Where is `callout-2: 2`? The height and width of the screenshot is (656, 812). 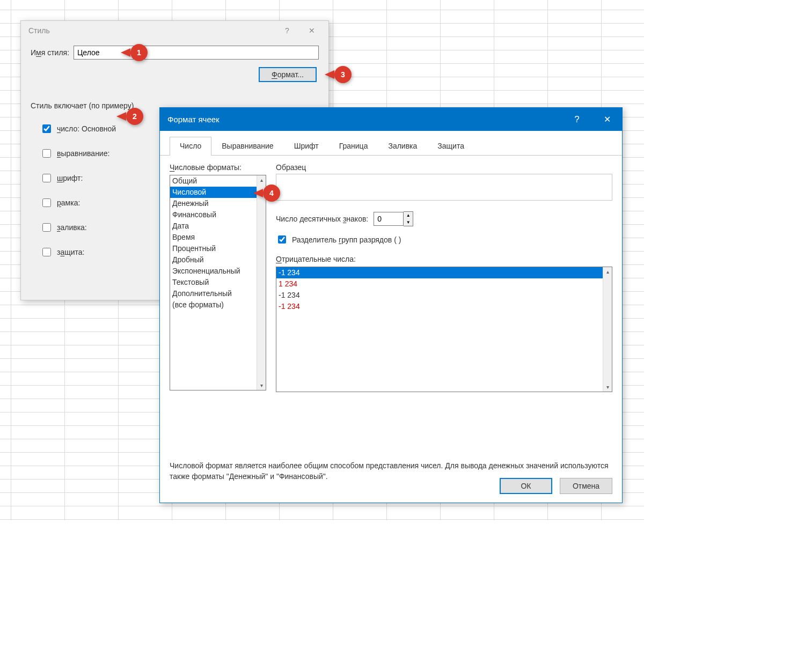 callout-2: 2 is located at coordinates (130, 116).